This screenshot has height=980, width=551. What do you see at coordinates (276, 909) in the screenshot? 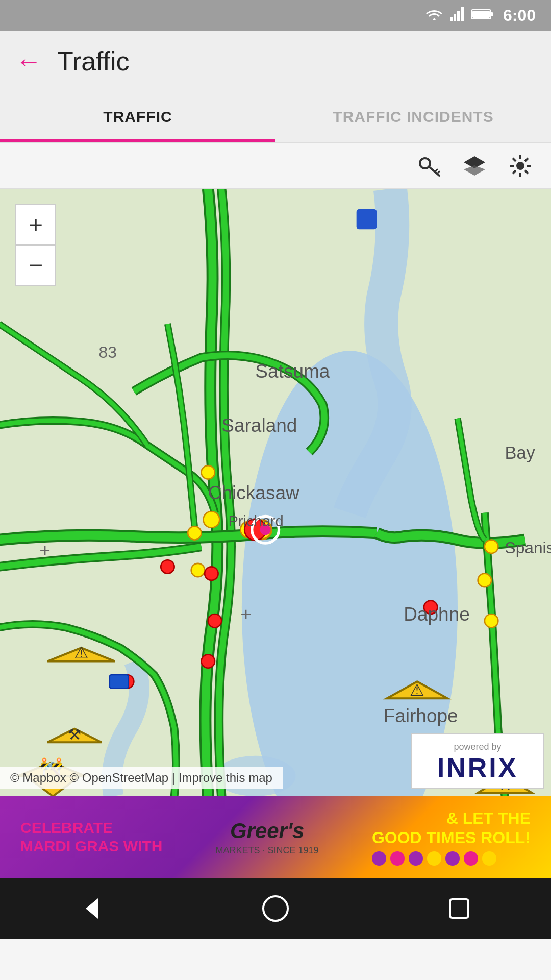
I see `nav-bar` at bounding box center [276, 909].